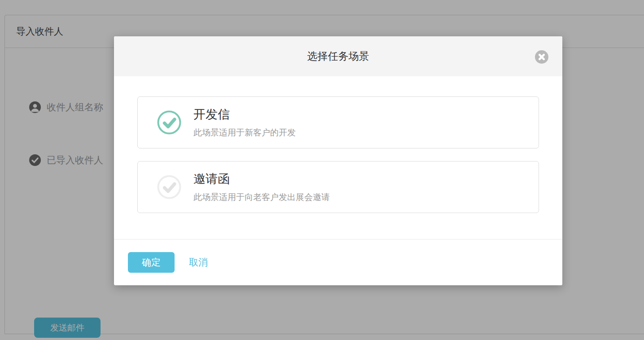 The height and width of the screenshot is (340, 644). What do you see at coordinates (542, 57) in the screenshot?
I see `close-icon` at bounding box center [542, 57].